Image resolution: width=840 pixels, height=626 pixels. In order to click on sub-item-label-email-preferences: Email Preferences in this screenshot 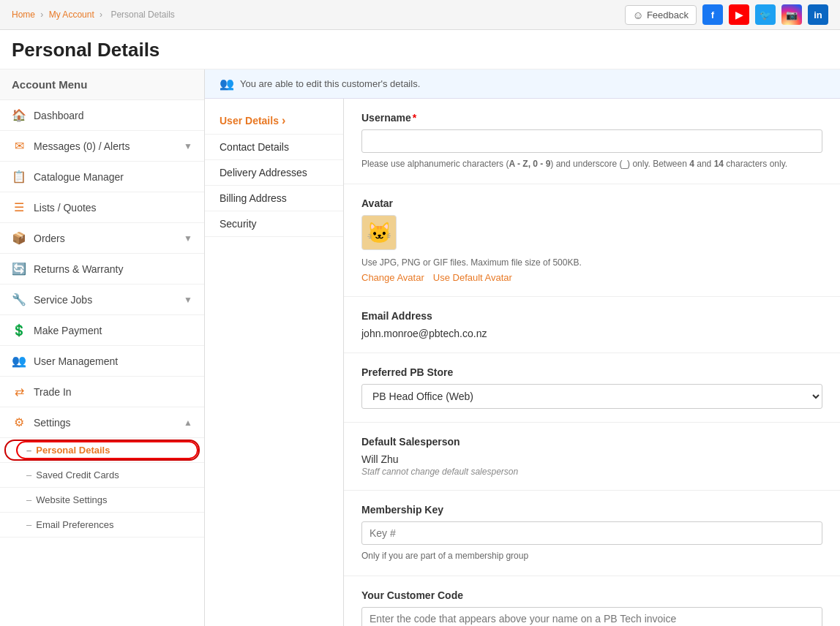, I will do `click(75, 525)`.